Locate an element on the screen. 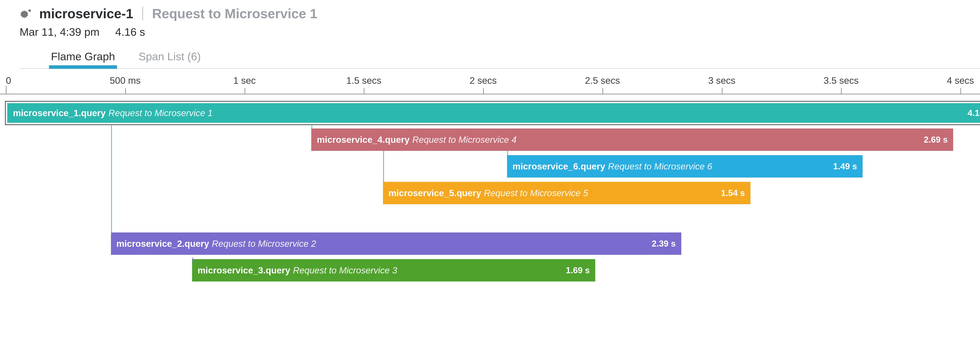 This screenshot has width=980, height=358. gears-icon is located at coordinates (27, 14).